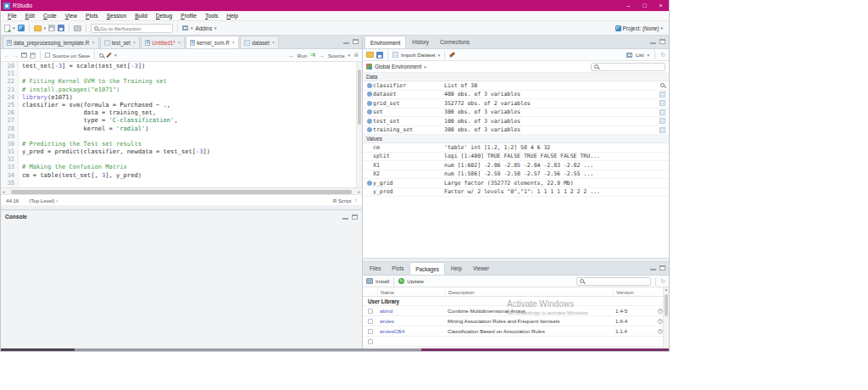  What do you see at coordinates (337, 56) in the screenshot?
I see `source-button: Source` at bounding box center [337, 56].